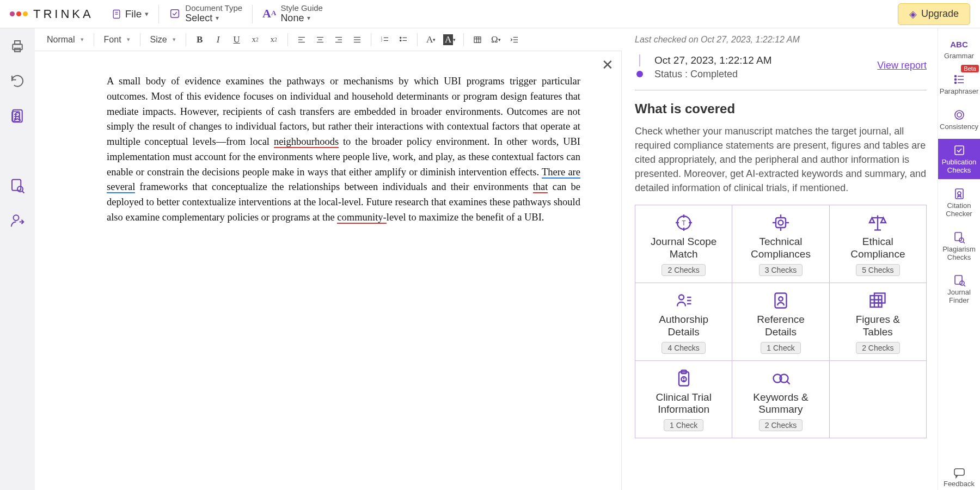  I want to click on vtab-consistency: Consistency, so click(959, 120).